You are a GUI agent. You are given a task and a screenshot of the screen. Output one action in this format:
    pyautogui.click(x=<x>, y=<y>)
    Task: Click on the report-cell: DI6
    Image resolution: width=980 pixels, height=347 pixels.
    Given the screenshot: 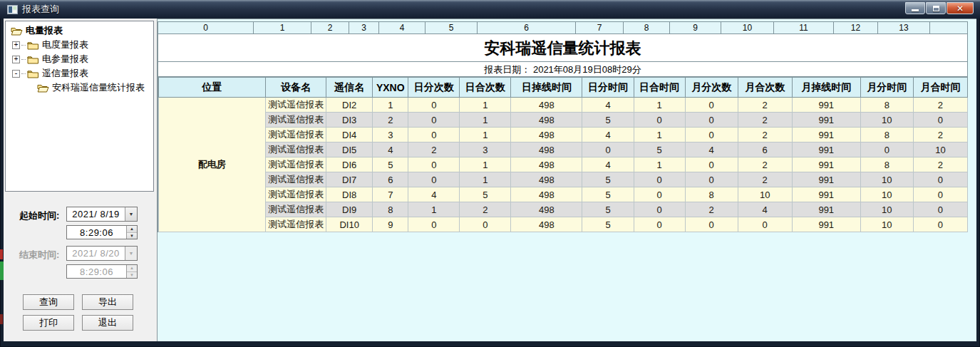 What is the action you would take?
    pyautogui.click(x=349, y=165)
    